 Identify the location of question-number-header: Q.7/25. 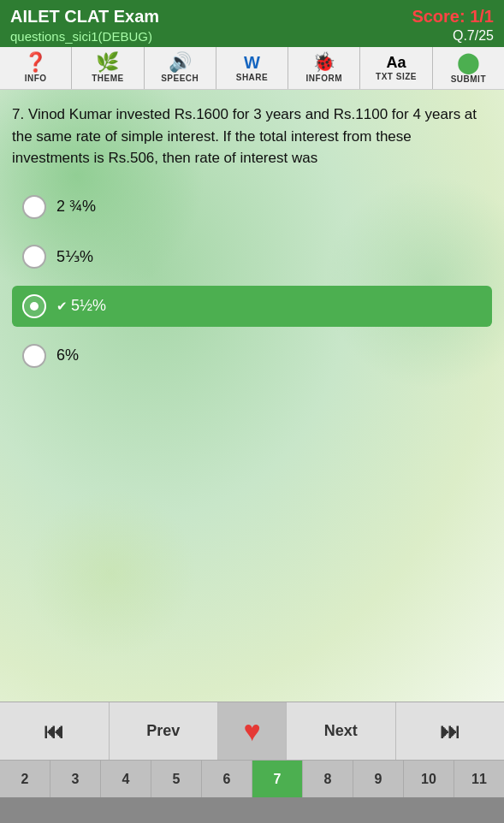
(473, 36).